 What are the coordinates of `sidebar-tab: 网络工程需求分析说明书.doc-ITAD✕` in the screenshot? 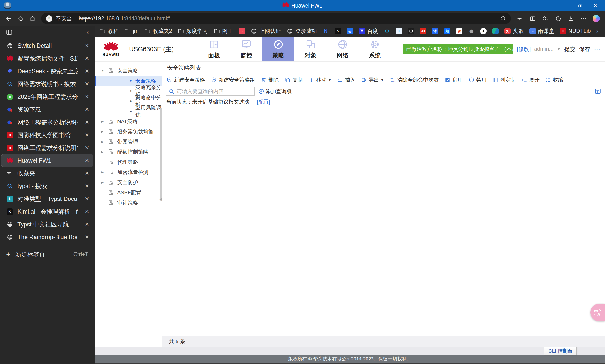 It's located at (47, 122).